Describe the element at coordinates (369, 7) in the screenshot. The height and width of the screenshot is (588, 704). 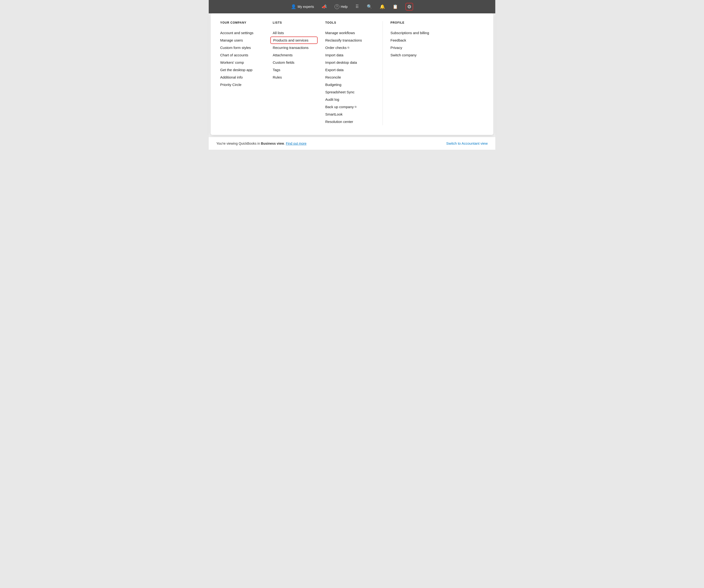
I see `search-icon: 🔍` at that location.